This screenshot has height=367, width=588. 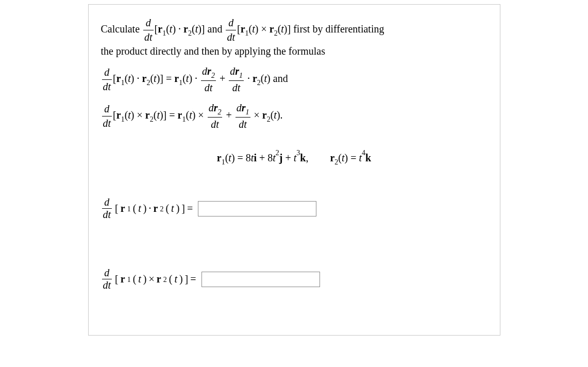 I want to click on period: ., so click(x=281, y=115).